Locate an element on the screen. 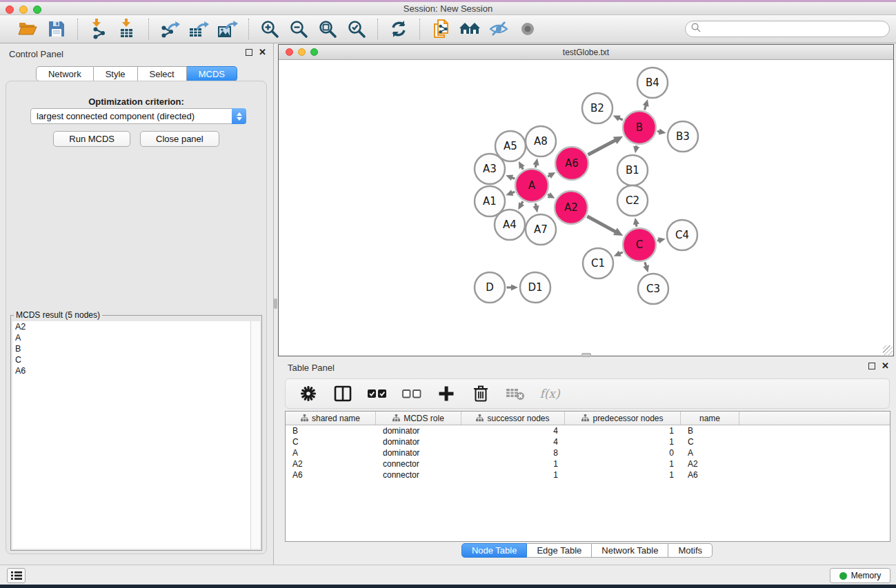 This screenshot has height=588, width=896. network-zoom-button is located at coordinates (315, 52).